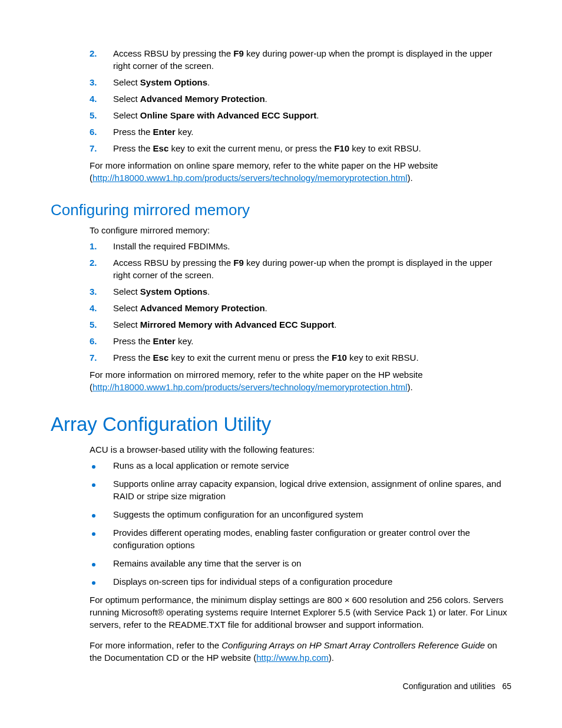  Describe the element at coordinates (312, 539) in the screenshot. I see `bullet-text: Provides different operating modes, enab…` at that location.